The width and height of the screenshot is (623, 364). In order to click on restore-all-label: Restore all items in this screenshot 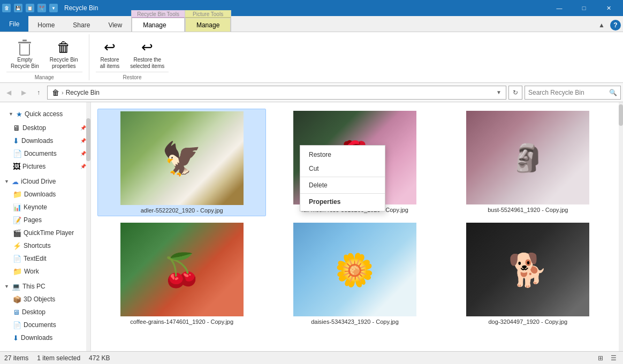, I will do `click(110, 63)`.